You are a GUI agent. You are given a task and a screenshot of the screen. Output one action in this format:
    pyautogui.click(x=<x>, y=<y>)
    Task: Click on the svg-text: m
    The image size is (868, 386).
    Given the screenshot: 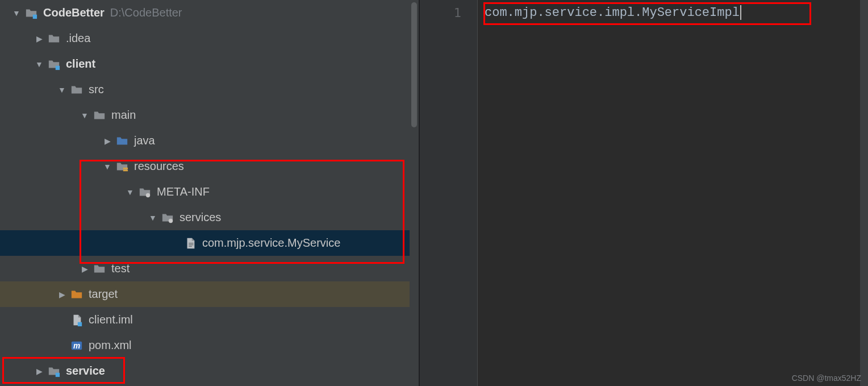 What is the action you would take?
    pyautogui.click(x=77, y=346)
    